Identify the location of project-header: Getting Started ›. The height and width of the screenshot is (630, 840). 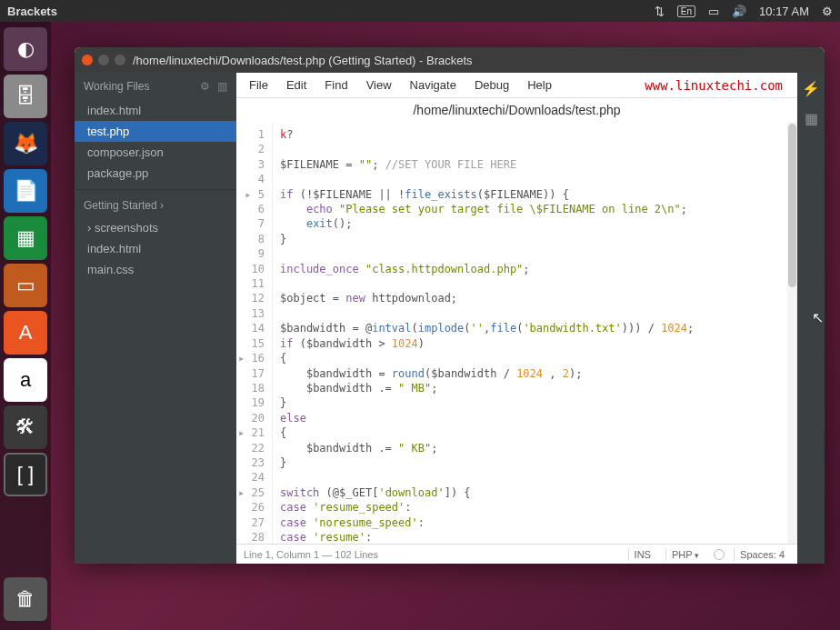
(155, 204).